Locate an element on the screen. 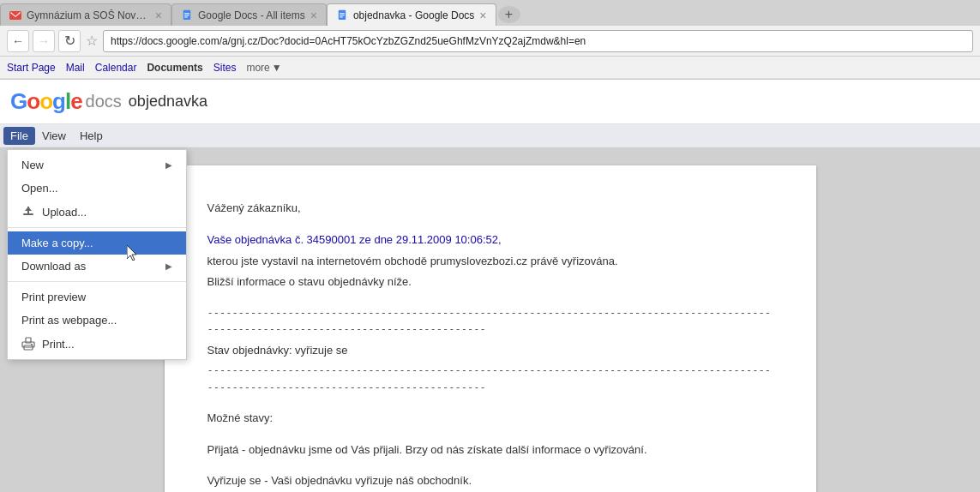 The image size is (980, 492). menu-item-open-label: Open... is located at coordinates (39, 189).